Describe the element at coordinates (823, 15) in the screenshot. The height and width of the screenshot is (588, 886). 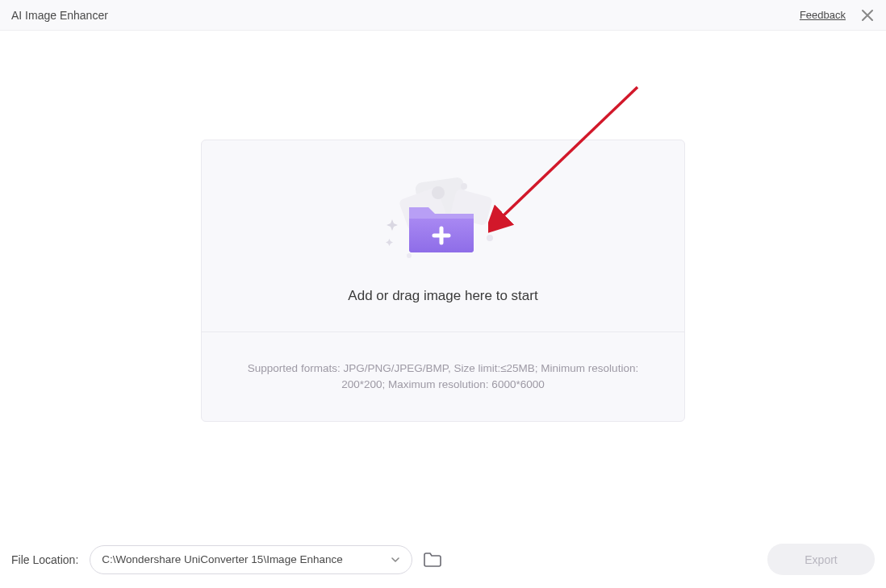
I see `feedback-link: Feedback` at that location.